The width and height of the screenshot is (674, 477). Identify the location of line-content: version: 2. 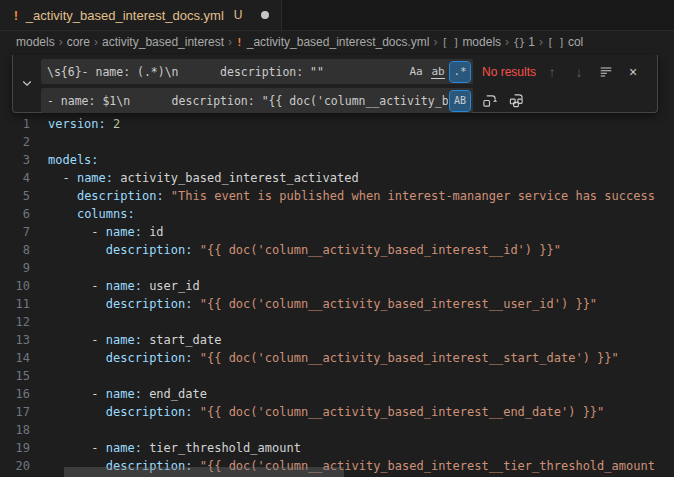
(84, 124).